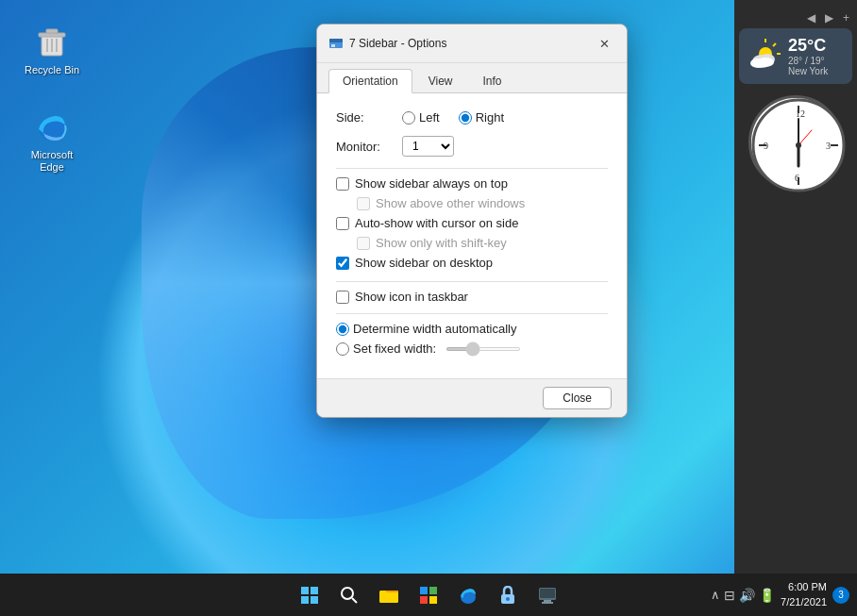 The image size is (857, 616). What do you see at coordinates (472, 146) in the screenshot?
I see `monitor-row: Monitor: 1 2` at bounding box center [472, 146].